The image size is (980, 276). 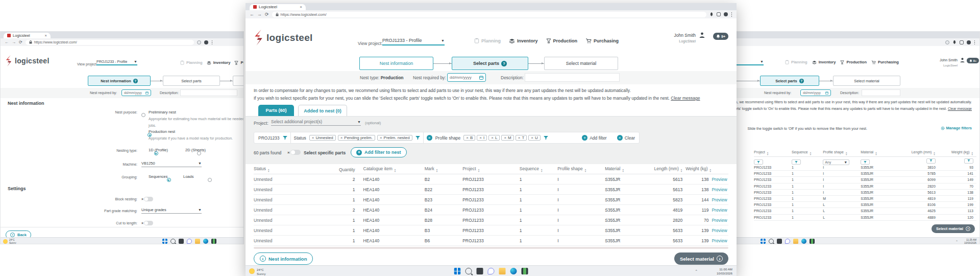 What do you see at coordinates (467, 78) in the screenshot?
I see `date-input: dd/mm/yyyy` at bounding box center [467, 78].